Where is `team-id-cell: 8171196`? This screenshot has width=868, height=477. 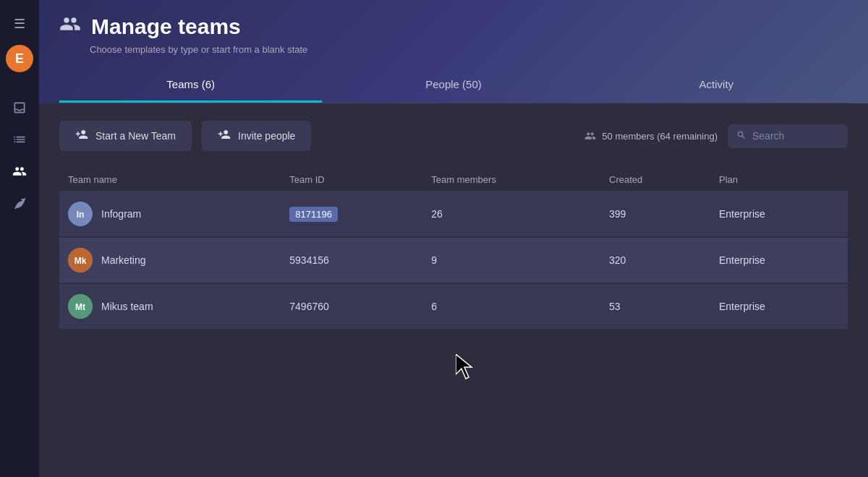 team-id-cell: 8171196 is located at coordinates (352, 215).